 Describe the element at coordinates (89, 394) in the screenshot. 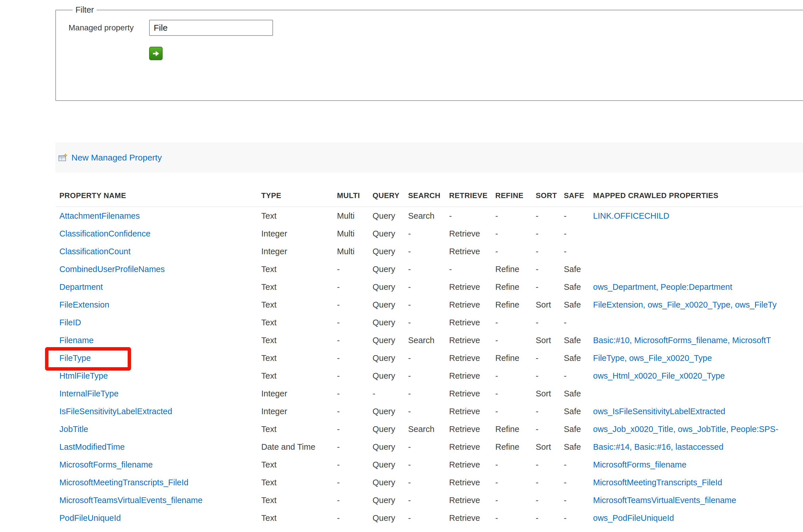

I see `property-name-link: InternalFileType` at that location.